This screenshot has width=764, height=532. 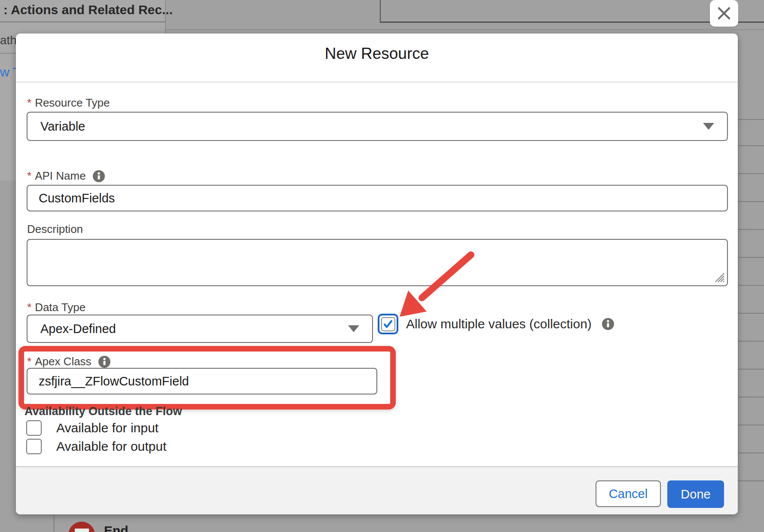 What do you see at coordinates (628, 494) in the screenshot?
I see `cancel-button: Cancel` at bounding box center [628, 494].